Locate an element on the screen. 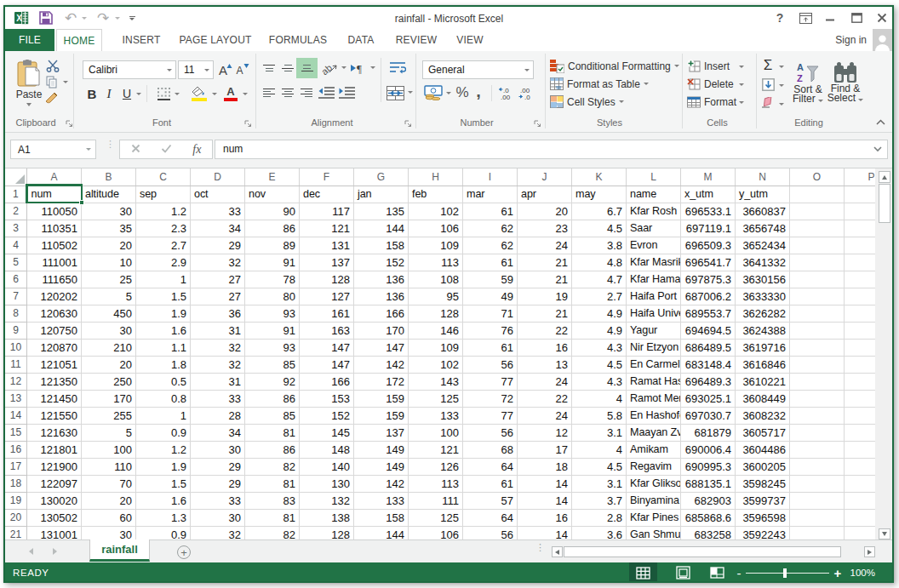 This screenshot has height=588, width=899. tab-formulas: FORMULAS is located at coordinates (298, 40).